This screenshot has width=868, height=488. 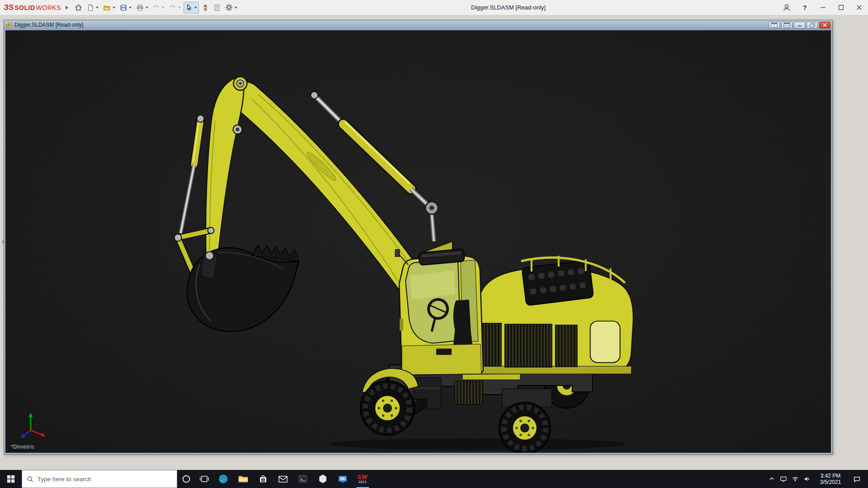 I want to click on taskbar-spacer, so click(x=569, y=479).